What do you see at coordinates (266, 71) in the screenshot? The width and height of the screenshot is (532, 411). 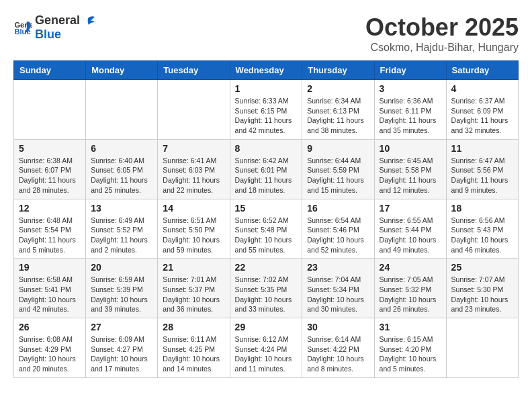 I see `weekday-header-row: SundayMondayTuesdayWednesdayThursdayFrid…` at bounding box center [266, 71].